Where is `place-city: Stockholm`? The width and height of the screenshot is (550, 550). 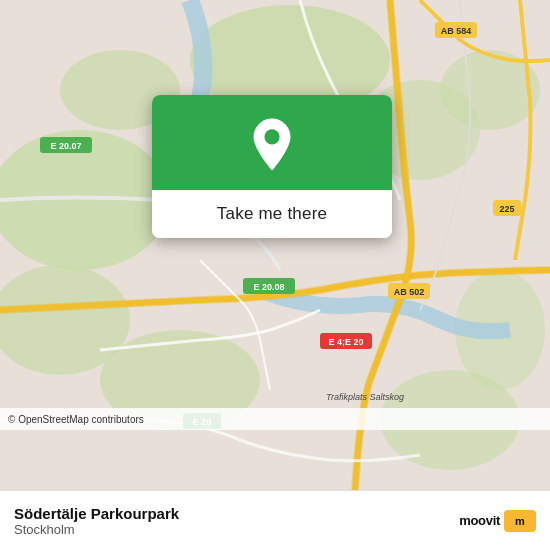 place-city: Stockholm is located at coordinates (96, 530).